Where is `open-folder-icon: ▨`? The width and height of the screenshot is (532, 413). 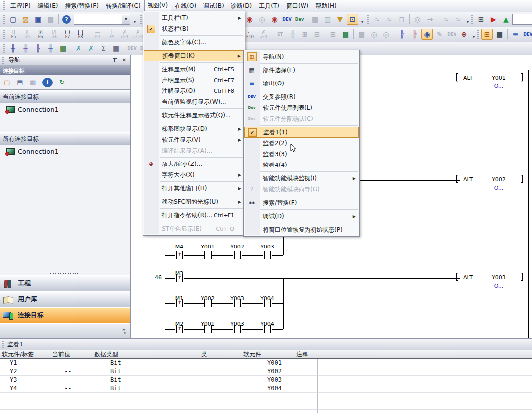 open-folder-icon: ▨ is located at coordinates (26, 19).